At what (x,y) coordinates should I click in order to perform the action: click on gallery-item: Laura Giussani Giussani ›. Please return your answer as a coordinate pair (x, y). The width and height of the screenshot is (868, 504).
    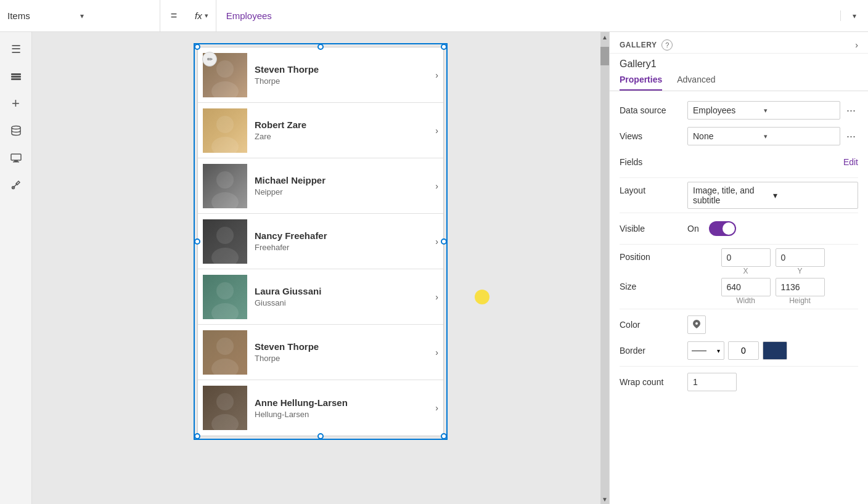
    Looking at the image, I should click on (321, 297).